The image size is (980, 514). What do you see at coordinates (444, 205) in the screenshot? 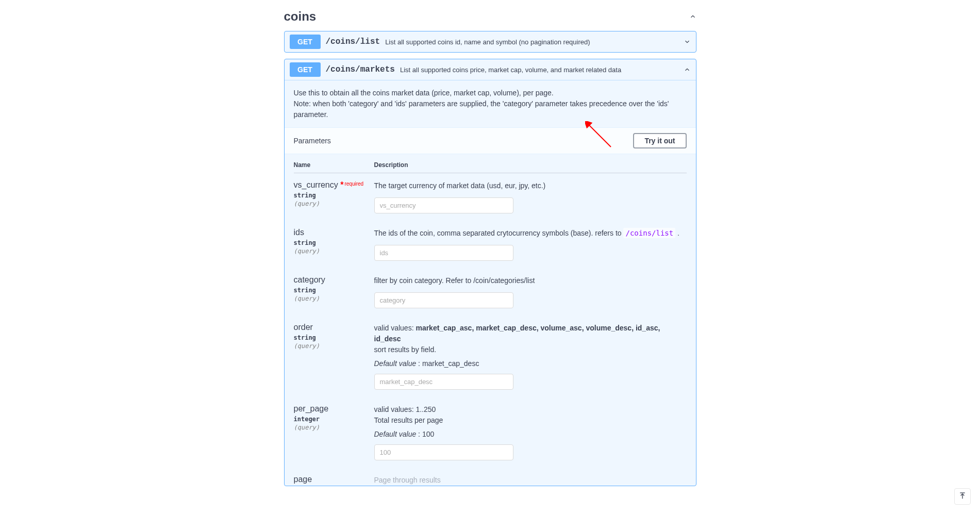
I see `vs-currency-input` at bounding box center [444, 205].